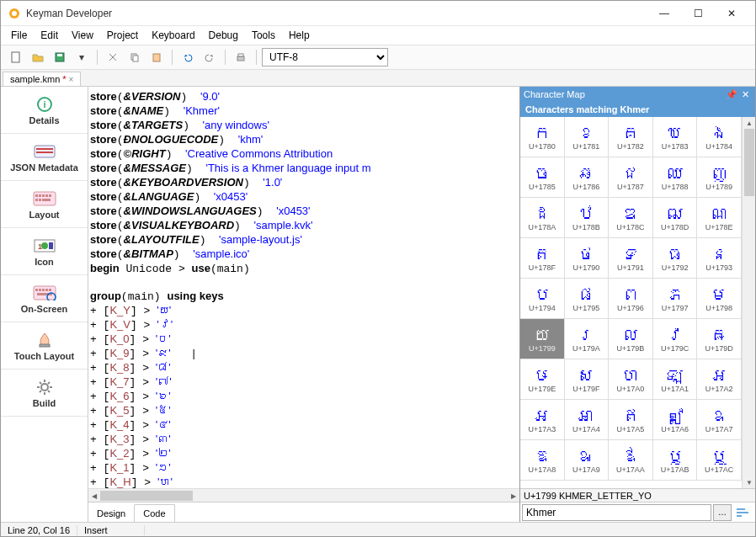 The height and width of the screenshot is (537, 756). What do you see at coordinates (94, 496) in the screenshot?
I see `scroll-left-icon: ◀` at bounding box center [94, 496].